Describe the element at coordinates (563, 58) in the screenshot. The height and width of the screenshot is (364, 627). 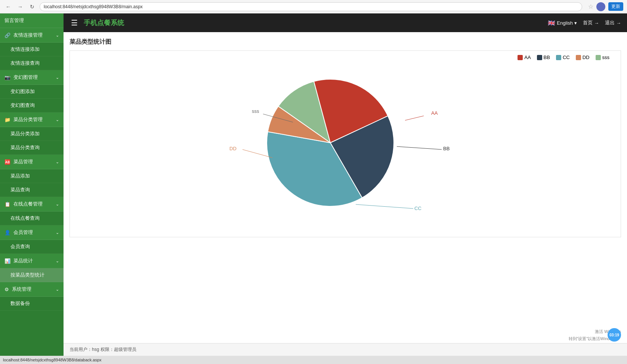
I see `legend-item-cc: CC` at that location.